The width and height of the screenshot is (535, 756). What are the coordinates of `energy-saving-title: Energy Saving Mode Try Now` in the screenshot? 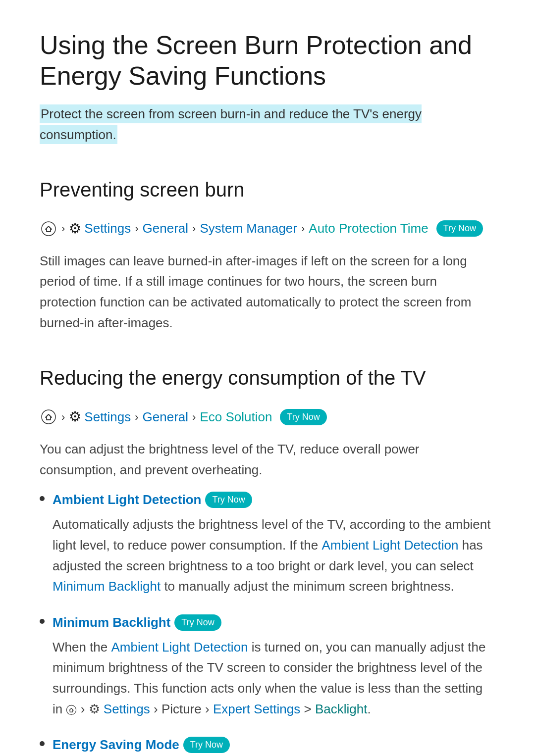 It's located at (274, 745).